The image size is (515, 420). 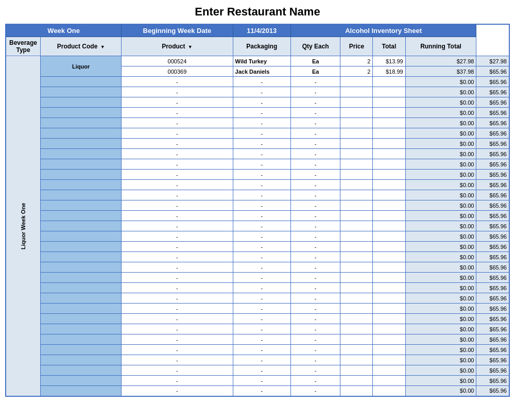 What do you see at coordinates (389, 61) in the screenshot?
I see `price-cell: $13.99` at bounding box center [389, 61].